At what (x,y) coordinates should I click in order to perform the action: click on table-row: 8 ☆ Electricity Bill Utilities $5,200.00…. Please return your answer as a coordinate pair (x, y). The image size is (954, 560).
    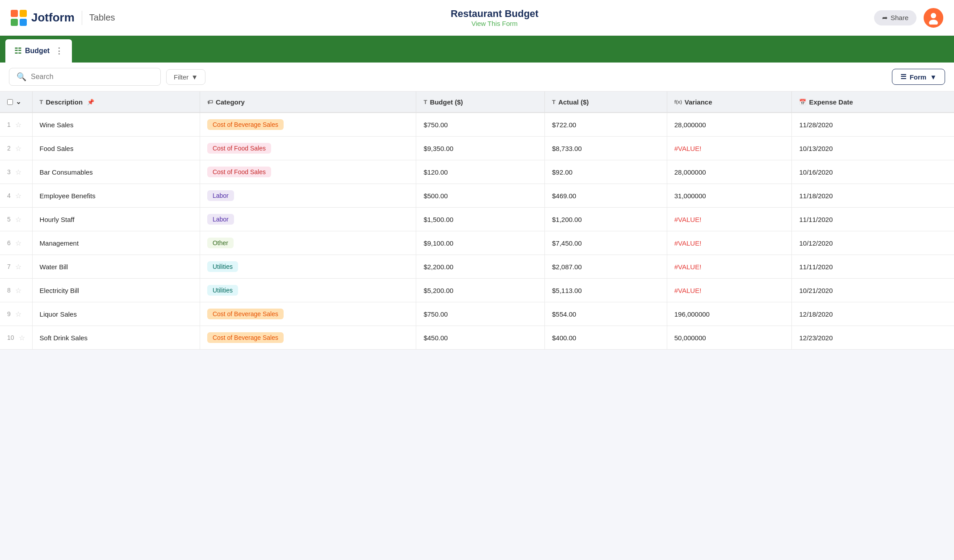
    Looking at the image, I should click on (477, 290).